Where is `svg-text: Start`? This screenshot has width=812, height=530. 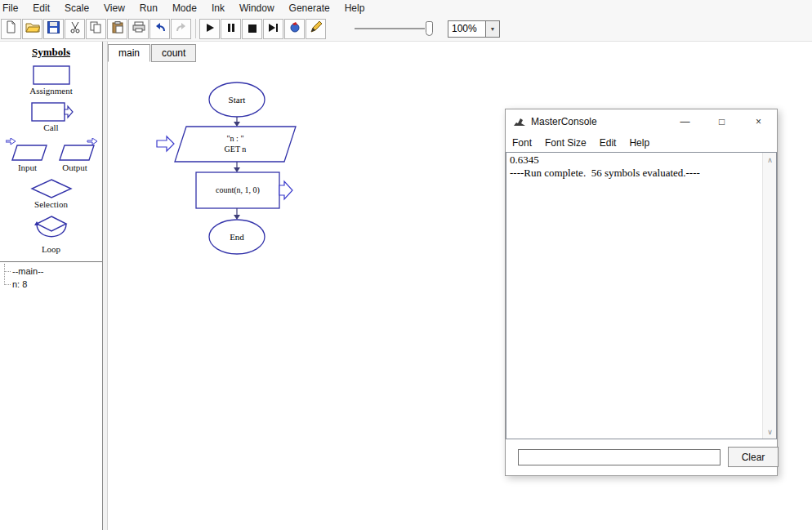
svg-text: Start is located at coordinates (237, 100).